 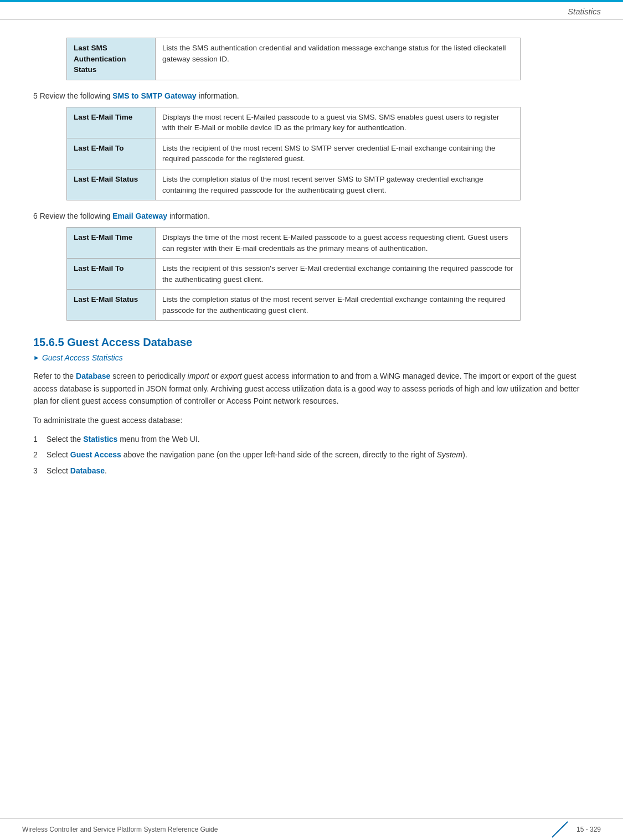 What do you see at coordinates (311, 389) in the screenshot?
I see `body-text-1: Refer to the Database screen to periodic…` at bounding box center [311, 389].